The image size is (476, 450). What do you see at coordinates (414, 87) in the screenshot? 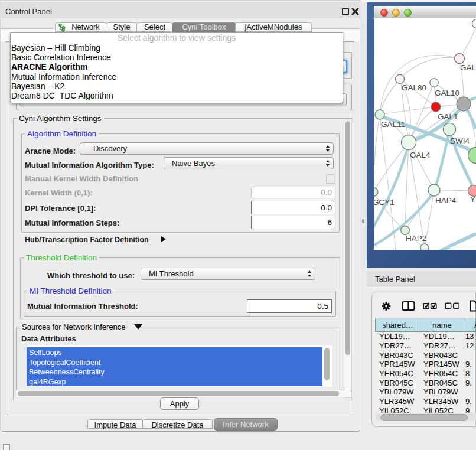
I see `svg-text: GAL80` at bounding box center [414, 87].